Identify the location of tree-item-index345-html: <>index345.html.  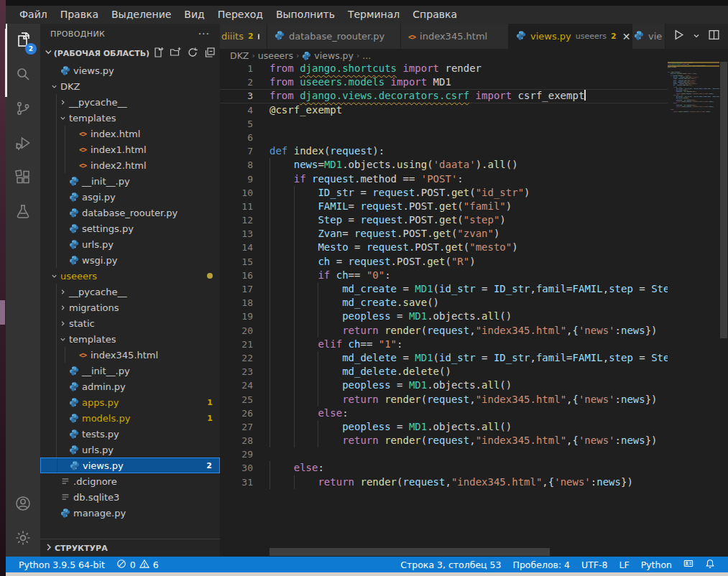
(130, 355).